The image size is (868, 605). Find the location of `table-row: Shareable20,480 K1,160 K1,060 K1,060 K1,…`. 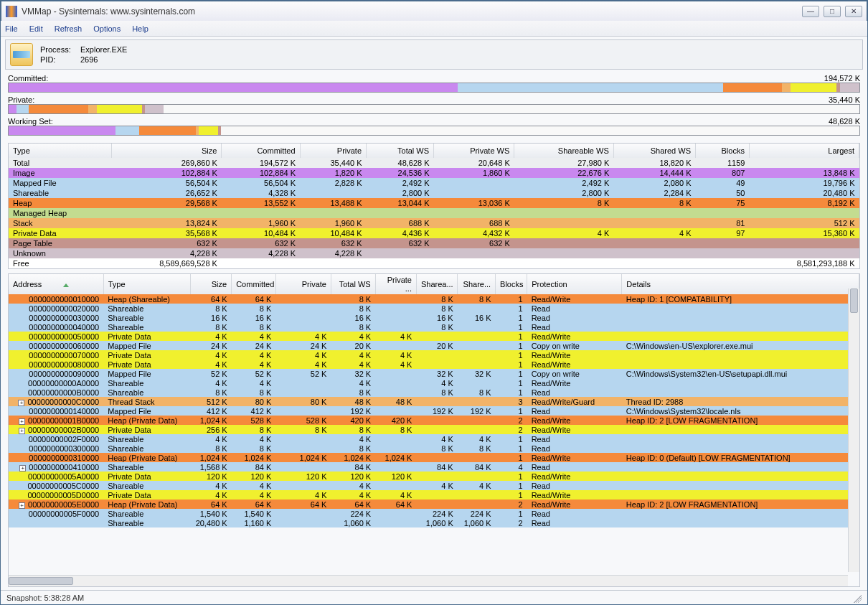

table-row: Shareable20,480 K1,160 K1,060 K1,060 K1,… is located at coordinates (434, 522).